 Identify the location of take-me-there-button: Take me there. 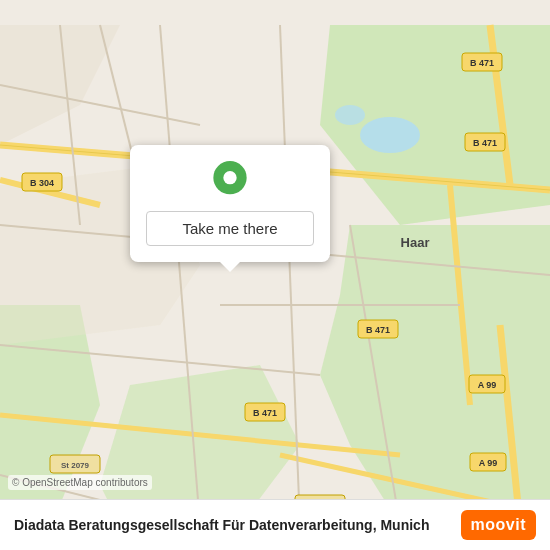
(230, 228).